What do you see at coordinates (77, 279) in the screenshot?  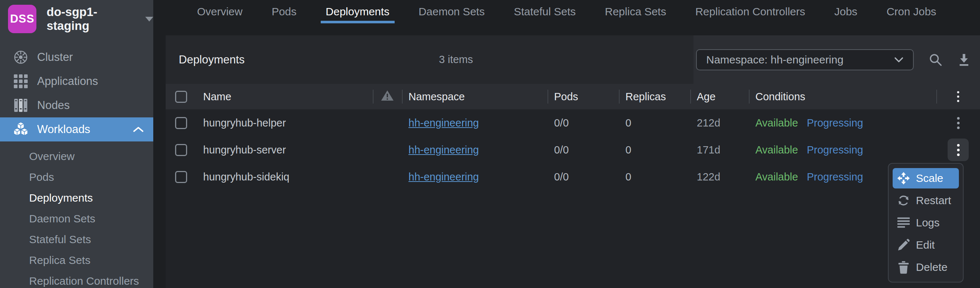 I see `sidebar-item-workloads-replication-controllers: Replication Controllers` at bounding box center [77, 279].